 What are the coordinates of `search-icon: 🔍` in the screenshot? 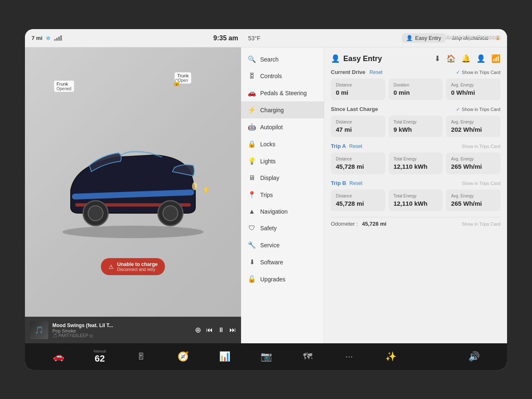 It's located at (252, 59).